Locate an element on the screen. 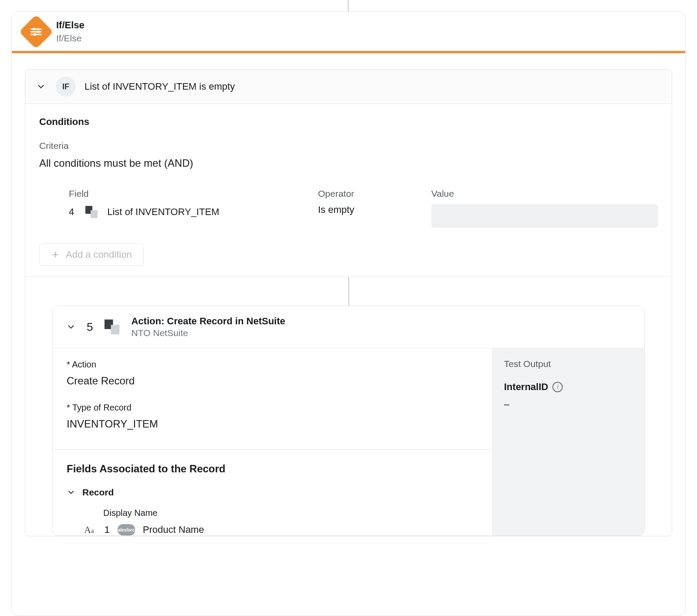  plus-icon is located at coordinates (55, 255).